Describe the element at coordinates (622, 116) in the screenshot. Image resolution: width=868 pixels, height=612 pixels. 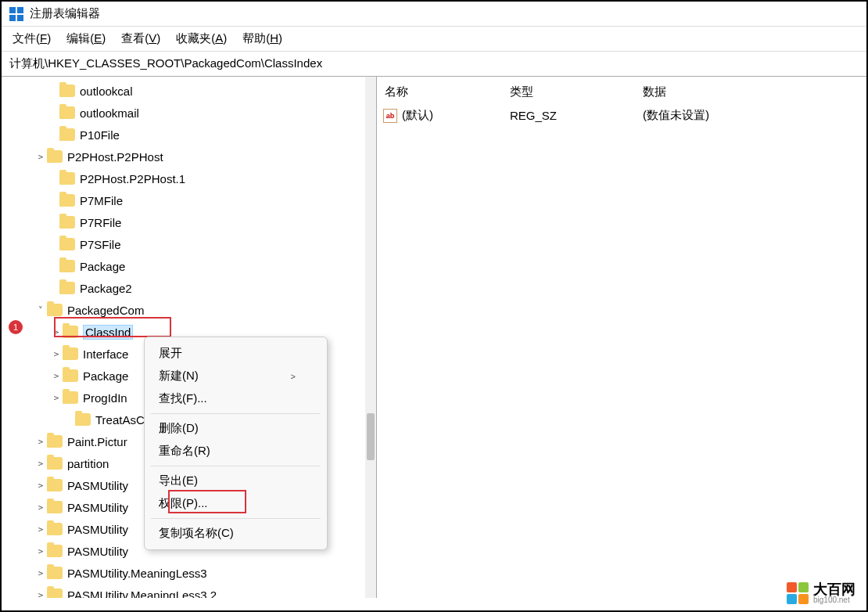
I see `value-row: ab(默认)REG_SZ(数值未设置)` at that location.